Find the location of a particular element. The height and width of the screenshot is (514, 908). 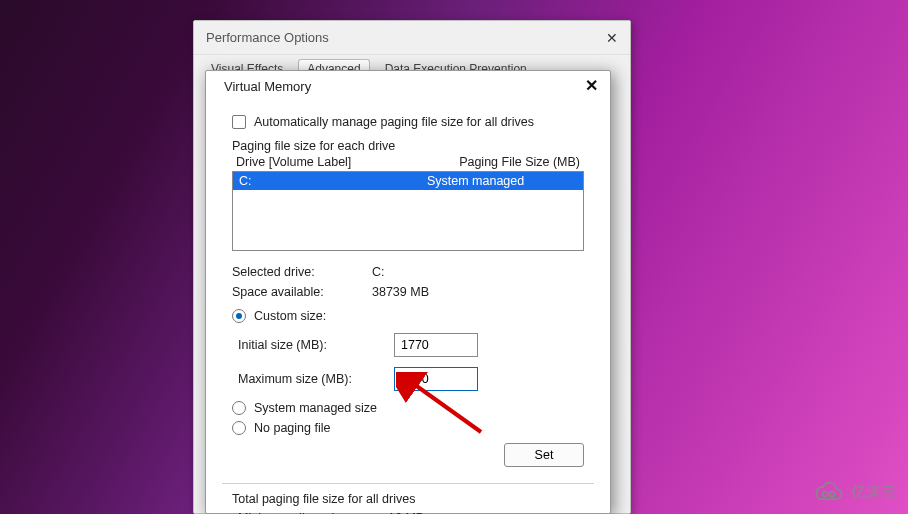

totals-label: Total paging file size for all drives is located at coordinates (408, 499).